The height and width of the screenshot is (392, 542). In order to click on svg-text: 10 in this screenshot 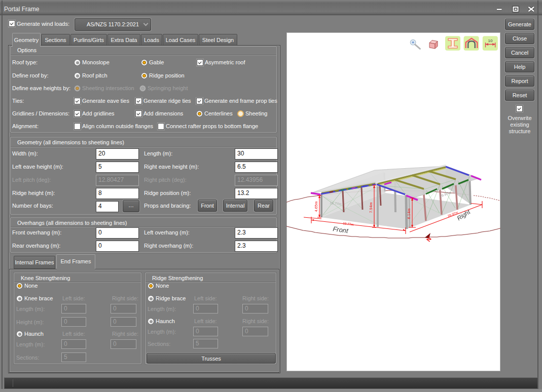, I will do `click(491, 41)`.